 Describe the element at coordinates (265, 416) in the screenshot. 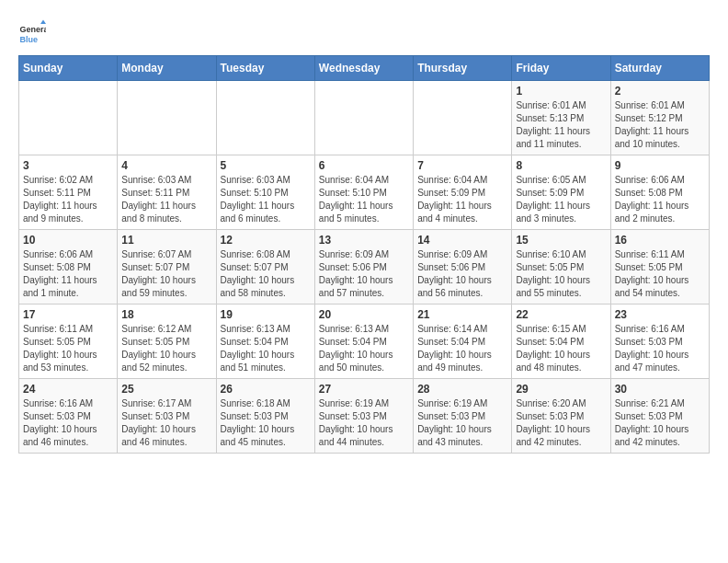

I see `calendar-day-cell: 26Sunrise: 6:18 AM Sunset: 5:03 PM Dayli…` at that location.